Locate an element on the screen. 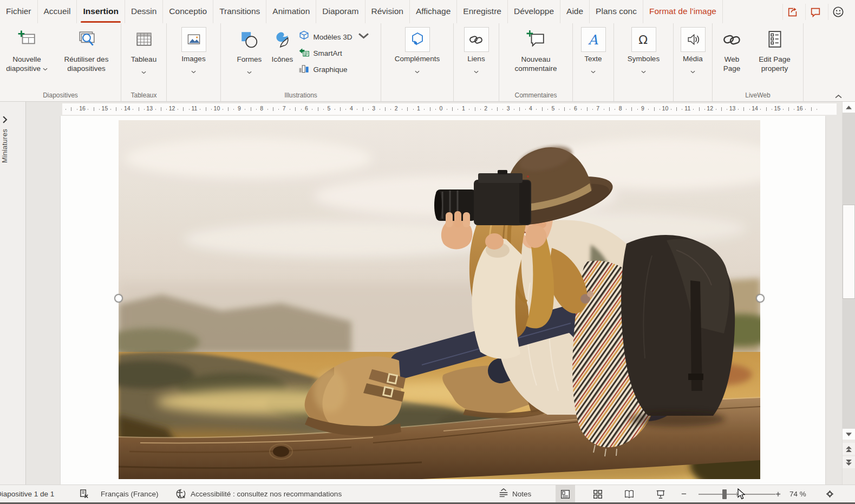 Image resolution: width=855 pixels, height=504 pixels. language-status: Français (France) is located at coordinates (130, 494).